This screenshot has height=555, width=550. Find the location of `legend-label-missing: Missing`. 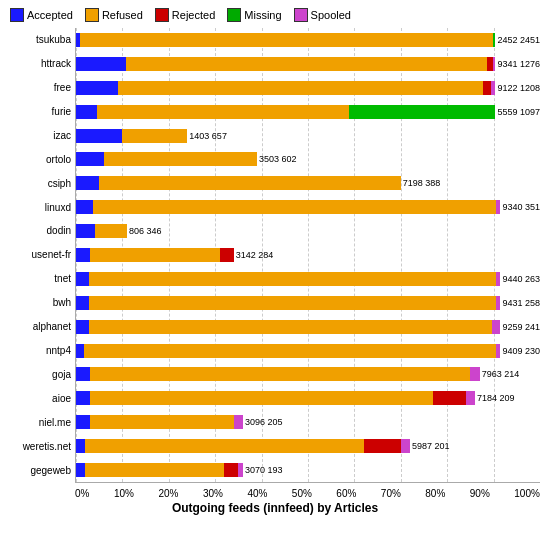

legend-label-missing: Missing is located at coordinates (262, 15).